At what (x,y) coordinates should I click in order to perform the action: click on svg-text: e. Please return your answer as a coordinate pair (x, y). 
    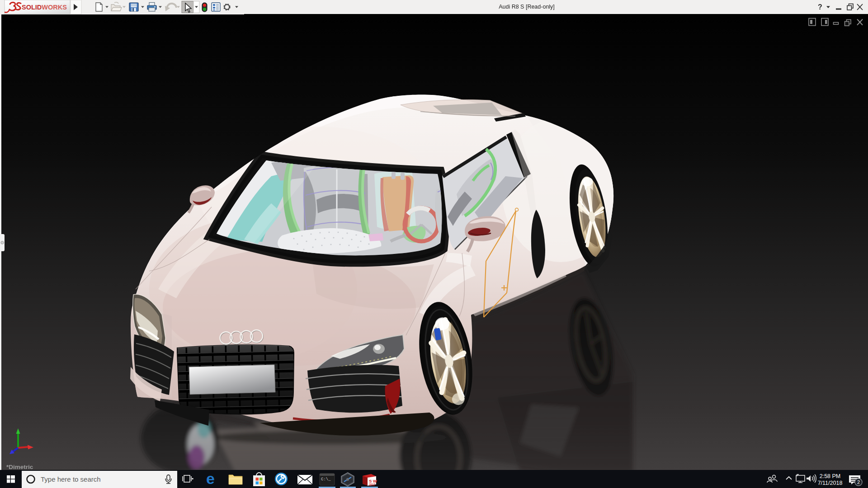
    Looking at the image, I should click on (211, 479).